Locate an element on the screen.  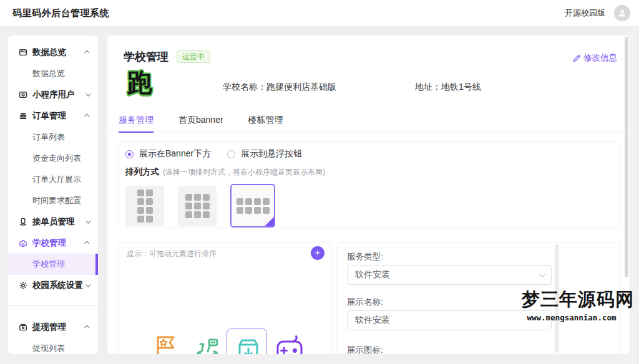
sidebar-item-school-management-group: 学校管理 is located at coordinates (53, 243).